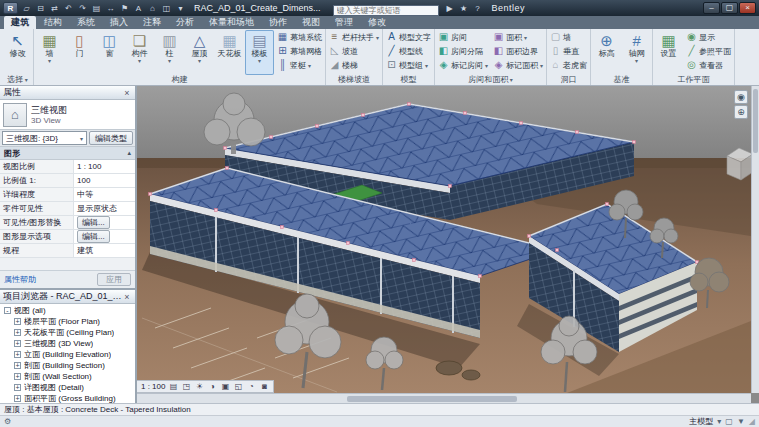  What do you see at coordinates (68, 388) in the screenshot?
I see `browser-item-7: +详图视图 (Detail)` at bounding box center [68, 388].